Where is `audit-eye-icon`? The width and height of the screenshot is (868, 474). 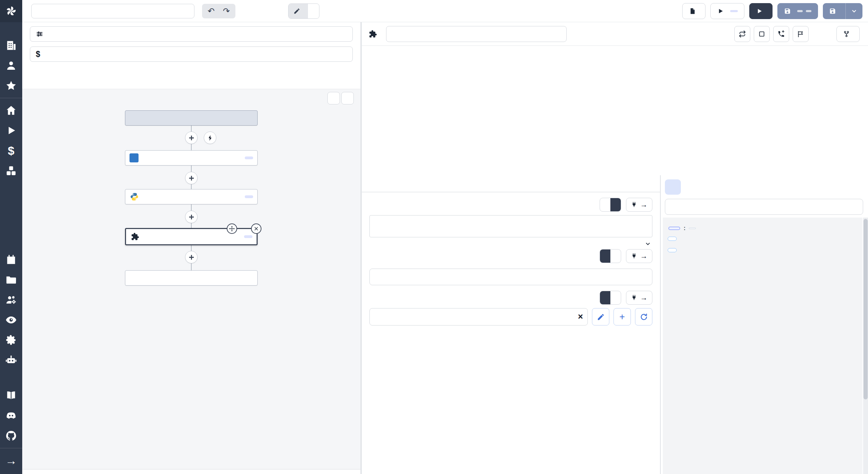 audit-eye-icon is located at coordinates (11, 320).